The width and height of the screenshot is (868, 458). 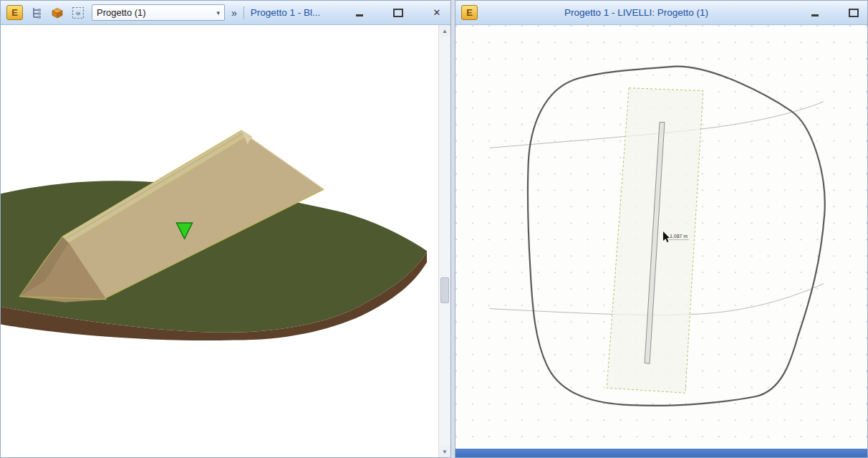 I want to click on titlebar-separator, so click(x=243, y=13).